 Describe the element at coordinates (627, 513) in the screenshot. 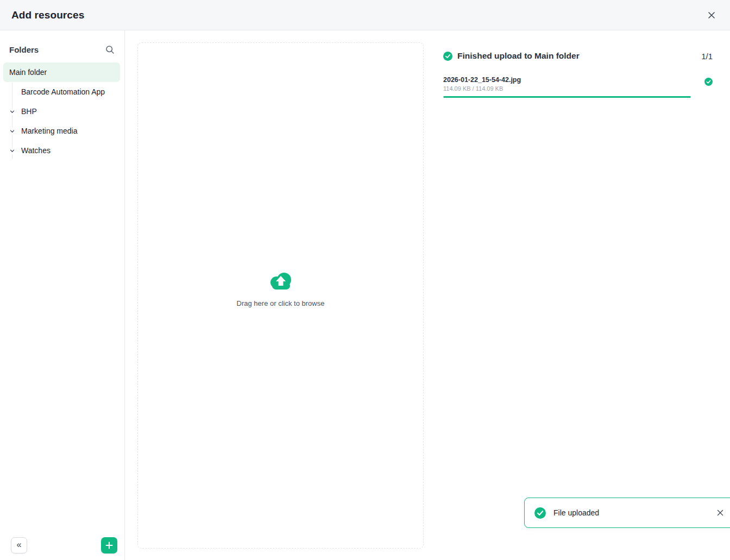

I see `toast-notification: File uploaded` at that location.